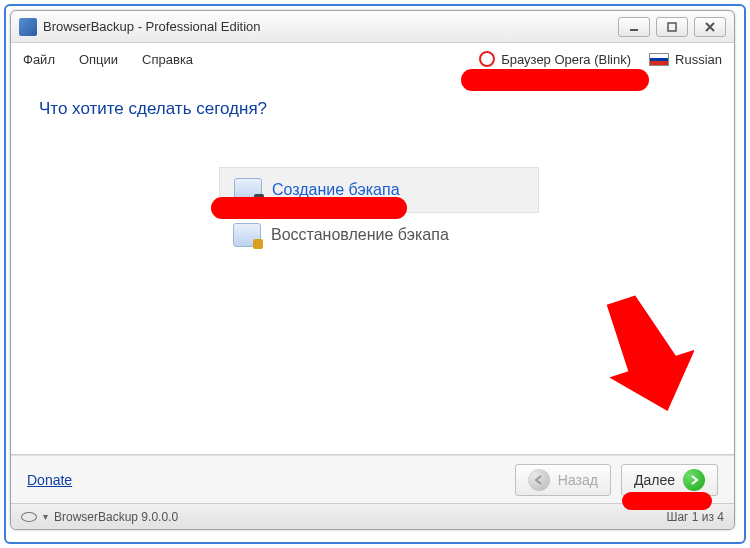  I want to click on nav-buttons: Назад Далее, so click(616, 480).